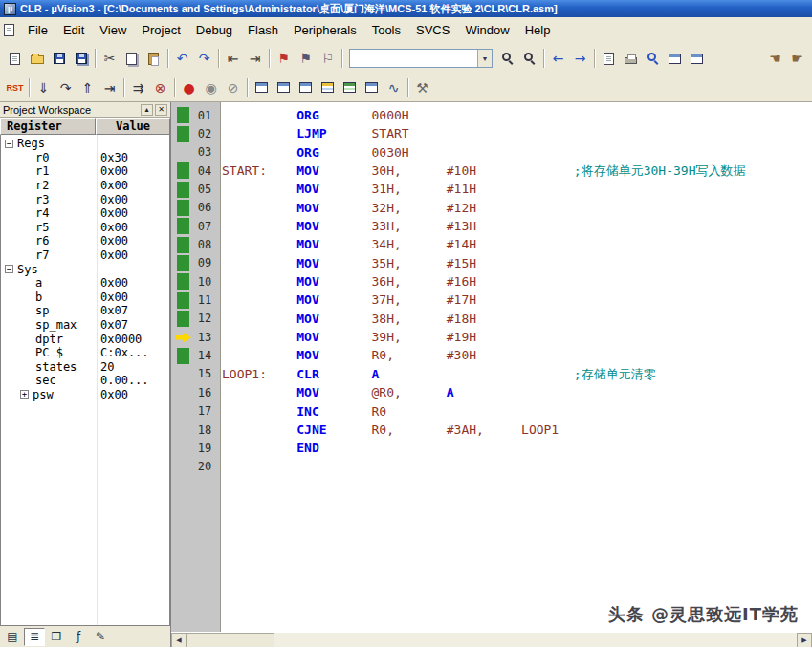 The image size is (812, 647). Describe the element at coordinates (516, 189) in the screenshot. I see `code-line: MOV31H,#11H` at that location.